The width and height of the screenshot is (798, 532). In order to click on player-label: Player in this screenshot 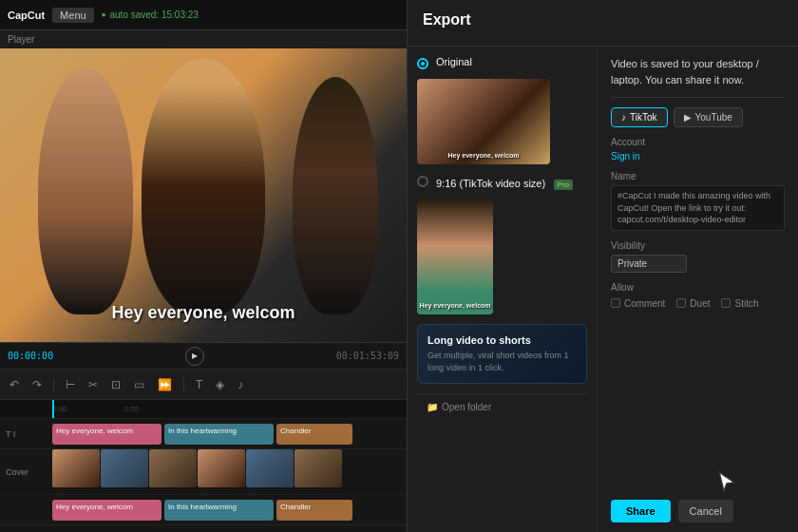, I will do `click(203, 40)`.